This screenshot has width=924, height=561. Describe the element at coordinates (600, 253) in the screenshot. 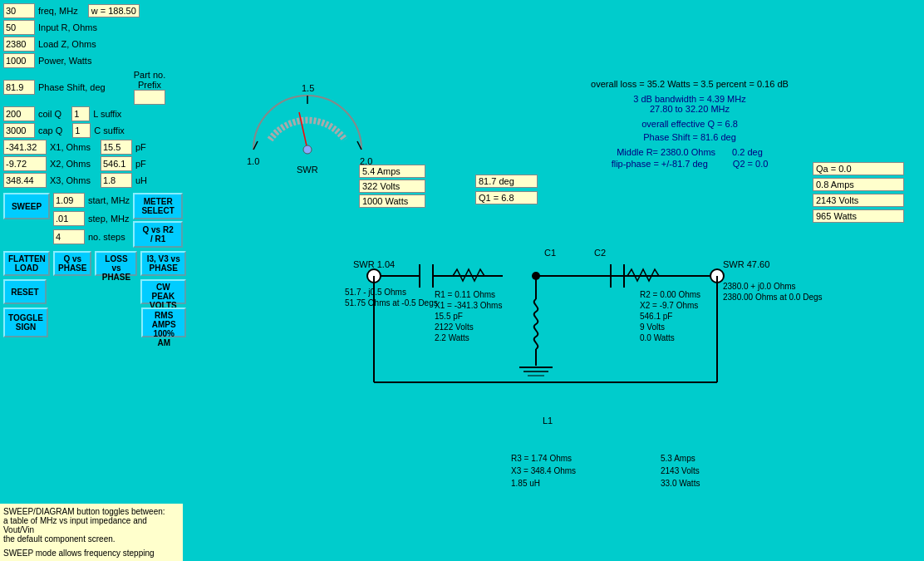

I see `svg-text: C2` at that location.